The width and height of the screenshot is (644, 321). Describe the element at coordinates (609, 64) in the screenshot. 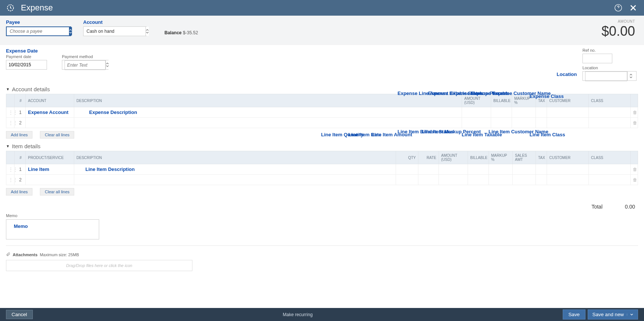

I see `ref-location-fields: Ref no. Location Location` at that location.